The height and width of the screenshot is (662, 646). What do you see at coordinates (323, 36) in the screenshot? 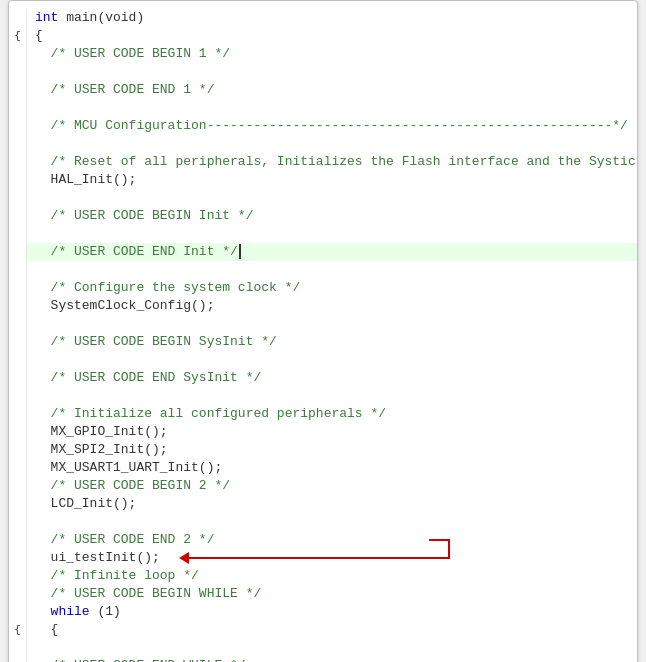
I see `code-line: {{` at bounding box center [323, 36].